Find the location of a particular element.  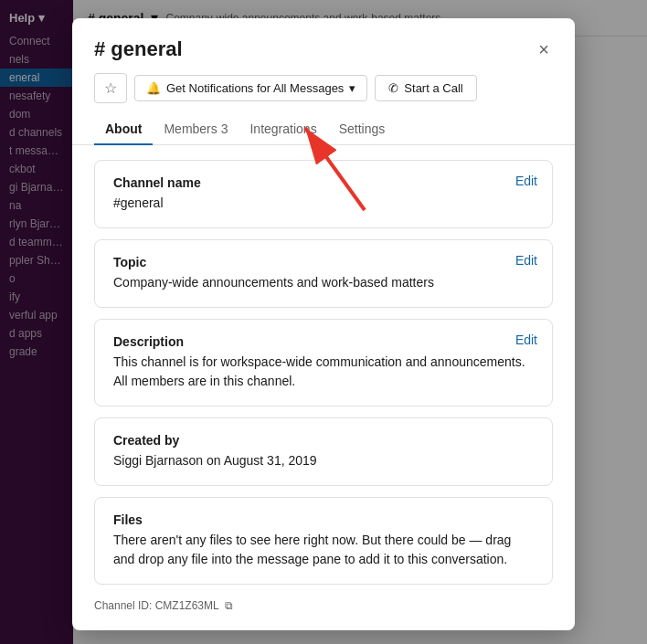

channel-name-label: Channel name is located at coordinates (324, 183).